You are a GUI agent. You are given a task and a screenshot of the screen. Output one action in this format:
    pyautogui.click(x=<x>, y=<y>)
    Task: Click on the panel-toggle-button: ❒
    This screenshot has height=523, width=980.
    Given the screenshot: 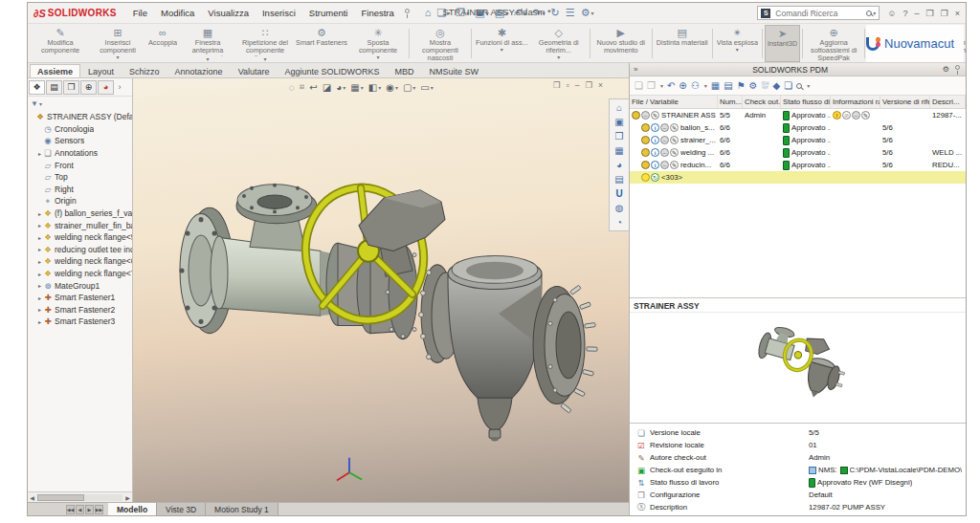 What is the action you would take?
    pyautogui.click(x=930, y=13)
    